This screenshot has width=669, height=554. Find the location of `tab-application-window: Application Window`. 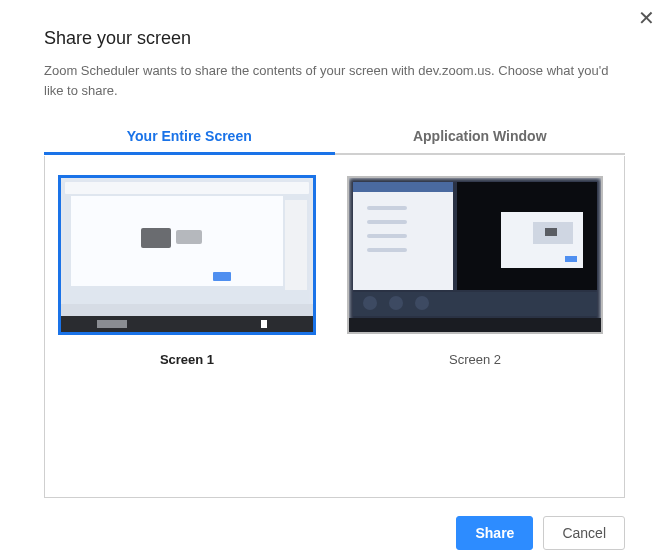

tab-application-window: Application Window is located at coordinates (480, 136).